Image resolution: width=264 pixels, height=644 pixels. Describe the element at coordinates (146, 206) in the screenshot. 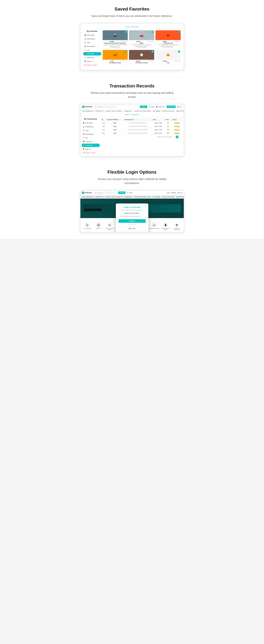

I see `modal-close-button: ×` at that location.